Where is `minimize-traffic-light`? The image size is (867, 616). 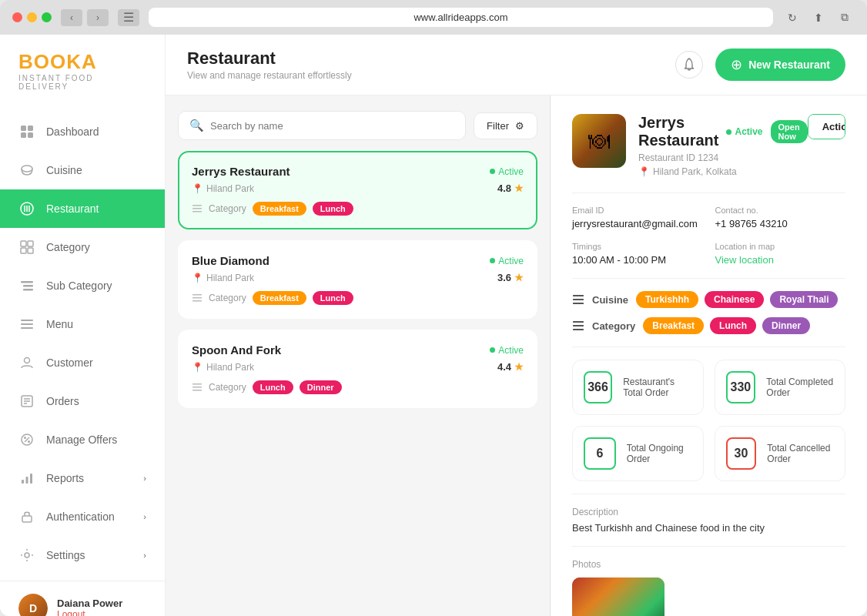 minimize-traffic-light is located at coordinates (32, 17).